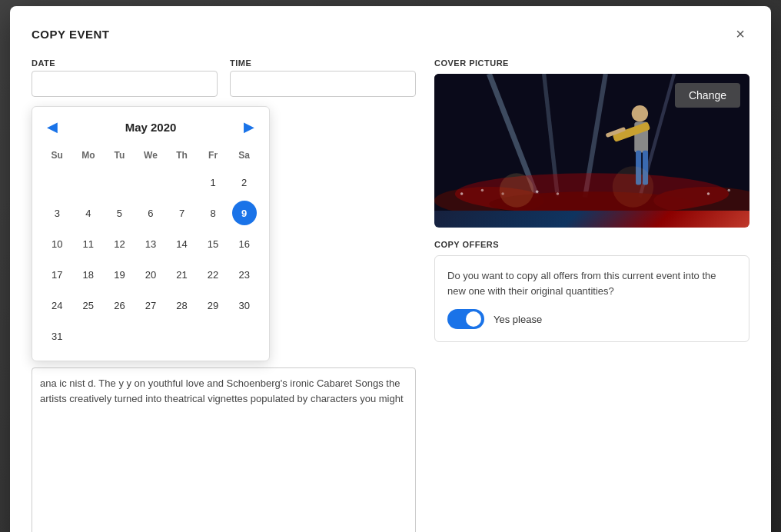  Describe the element at coordinates (57, 336) in the screenshot. I see `calendar-day-cell: 31` at that location.